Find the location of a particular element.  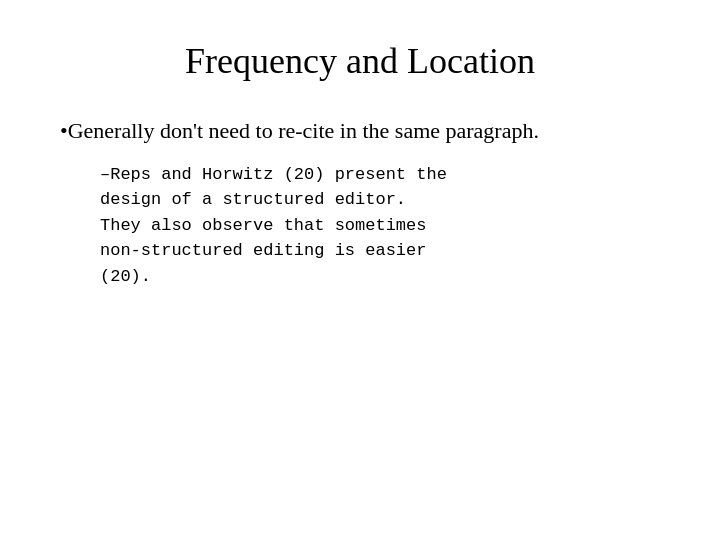

code-line-1: –Reps and Horwitz (20) present the is located at coordinates (274, 174).